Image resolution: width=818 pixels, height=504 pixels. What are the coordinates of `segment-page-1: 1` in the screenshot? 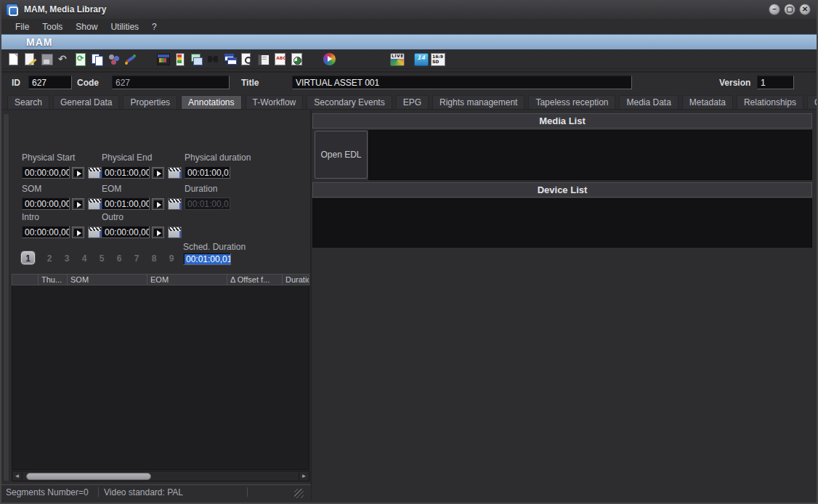 It's located at (28, 258).